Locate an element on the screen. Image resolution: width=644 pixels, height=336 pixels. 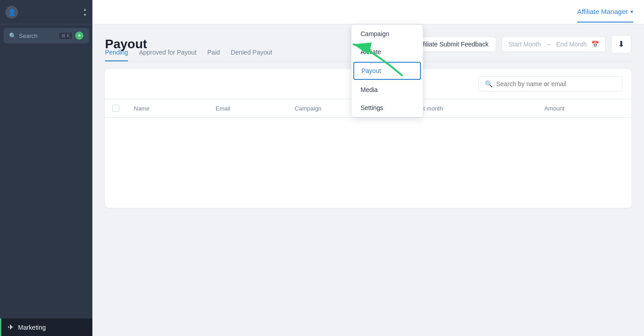
user-icon: 👤 is located at coordinates (12, 12).